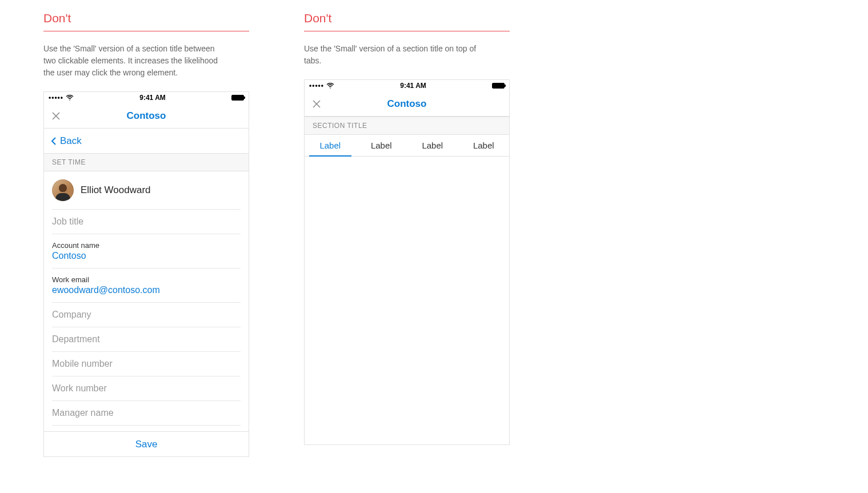 The height and width of the screenshot is (493, 868). Describe the element at coordinates (146, 339) in the screenshot. I see `department-placeholder: Department` at that location.